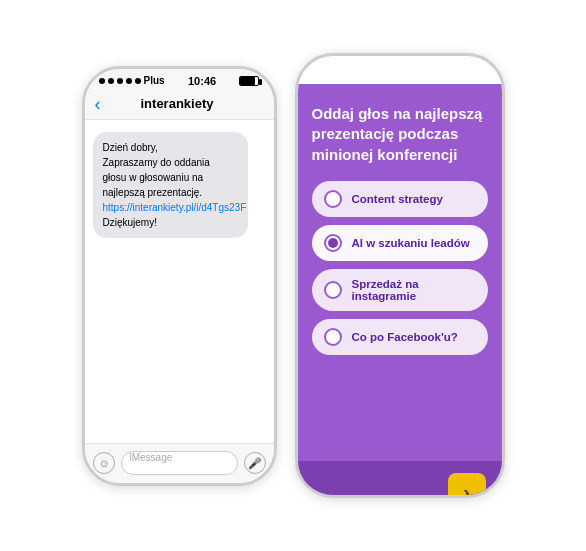 The width and height of the screenshot is (586, 551). Describe the element at coordinates (400, 315) in the screenshot. I see `survey-options: Content strategy AI w szukaniu leadów Sp…` at that location.